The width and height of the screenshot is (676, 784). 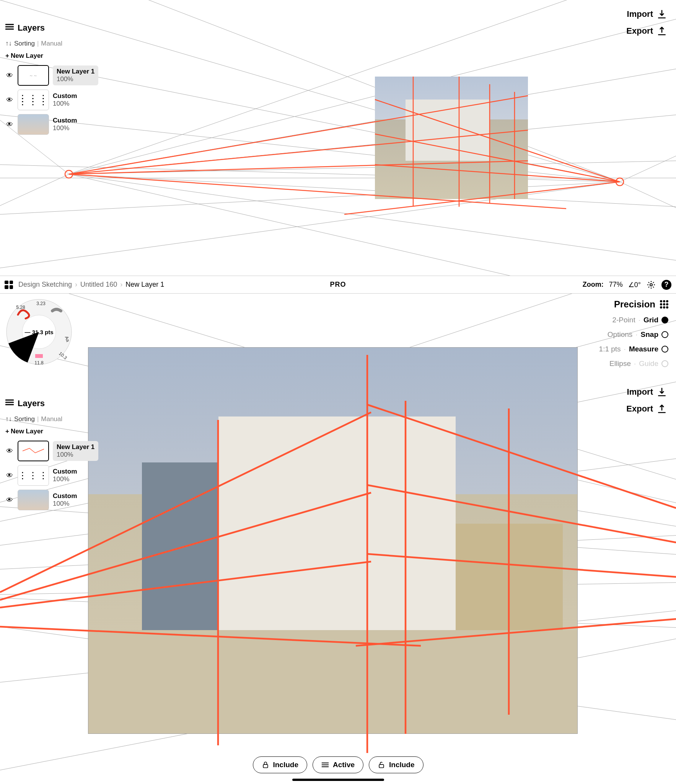 What do you see at coordinates (53, 100) in the screenshot?
I see `layer-row: 👁 ⋮⋮⋮⋮⋮⋮ Custom 100%` at bounding box center [53, 100].